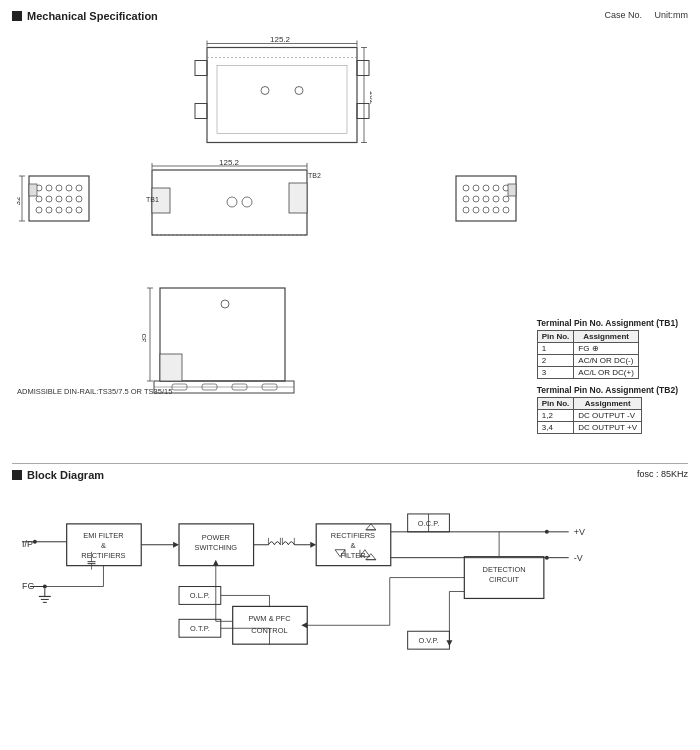 This screenshot has width=700, height=750. Describe the element at coordinates (588, 354) in the screenshot. I see `tb1-table: Pin No. Assignment 1 FG ⊕ 2 AC/N OR DC(-…` at that location.